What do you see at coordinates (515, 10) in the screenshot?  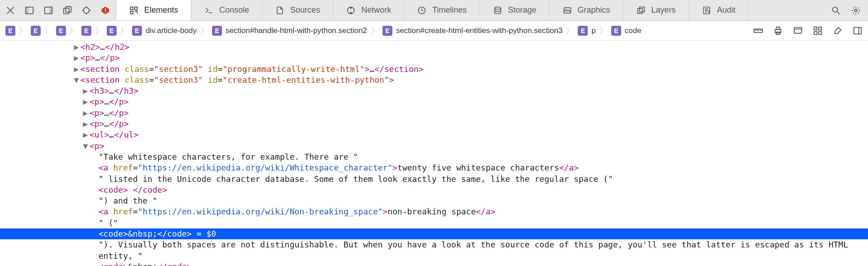 I see `tab-storage: Storage` at bounding box center [515, 10].